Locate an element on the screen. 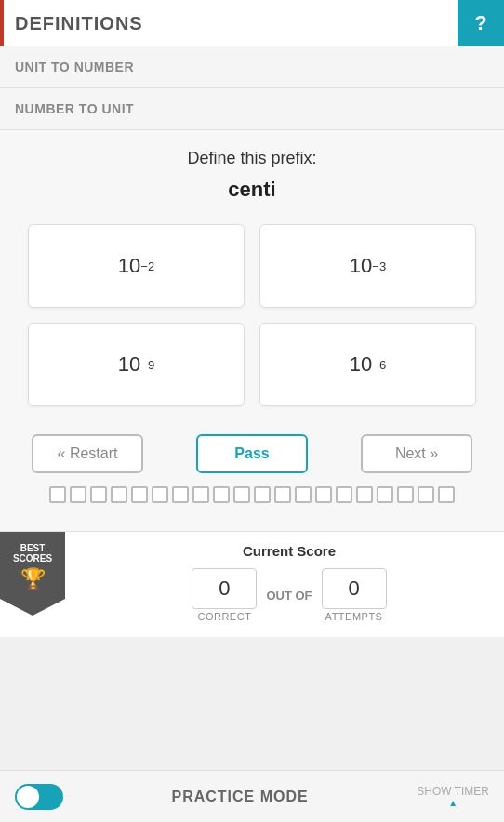 Image resolution: width=504 pixels, height=822 pixels. best-scores-line2: SCORES is located at coordinates (33, 558).